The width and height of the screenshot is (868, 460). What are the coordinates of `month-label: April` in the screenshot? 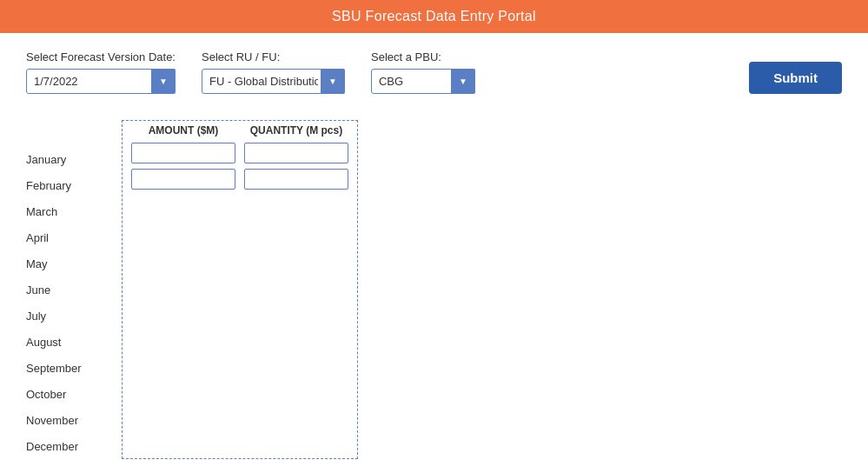 It's located at (74, 237).